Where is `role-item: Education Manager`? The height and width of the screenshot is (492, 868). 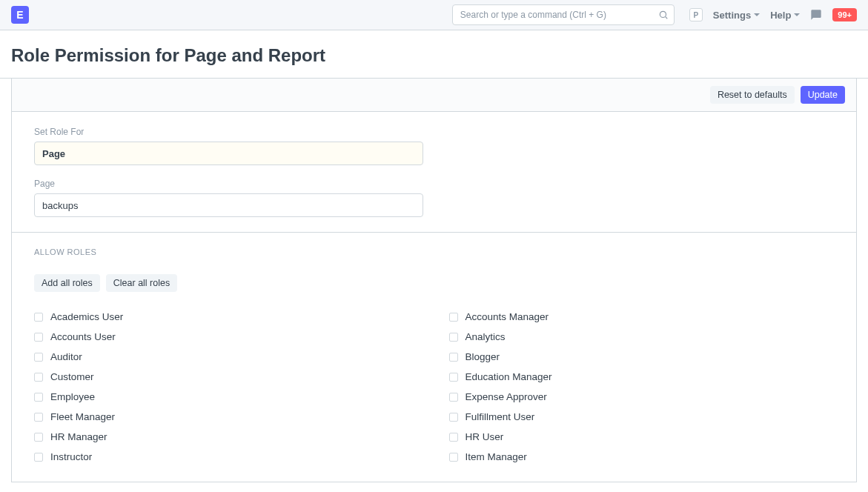 role-item: Education Manager is located at coordinates (642, 376).